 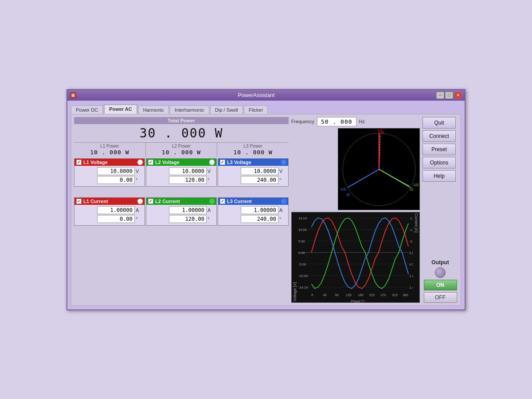 I want to click on title-bar-controls: ─ □ ✕, so click(x=449, y=95).